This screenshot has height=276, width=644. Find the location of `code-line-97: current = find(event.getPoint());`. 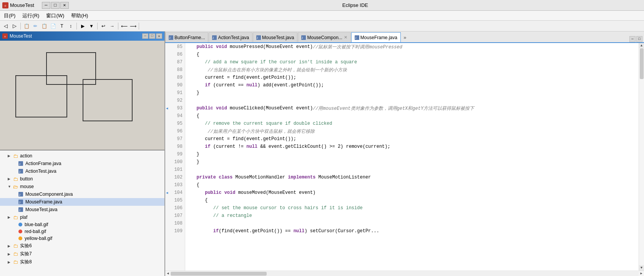

code-line-97: current = find(event.getPoint()); is located at coordinates (412, 139).